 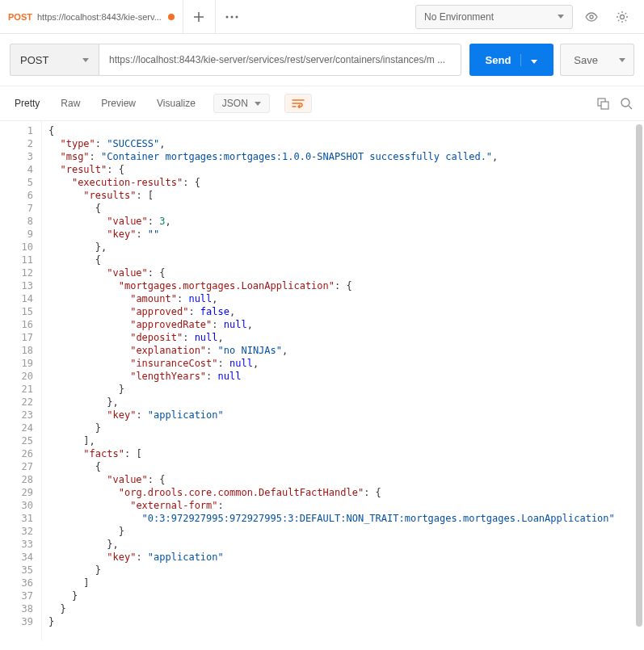 I want to click on line-number: 32, so click(x=16, y=531).